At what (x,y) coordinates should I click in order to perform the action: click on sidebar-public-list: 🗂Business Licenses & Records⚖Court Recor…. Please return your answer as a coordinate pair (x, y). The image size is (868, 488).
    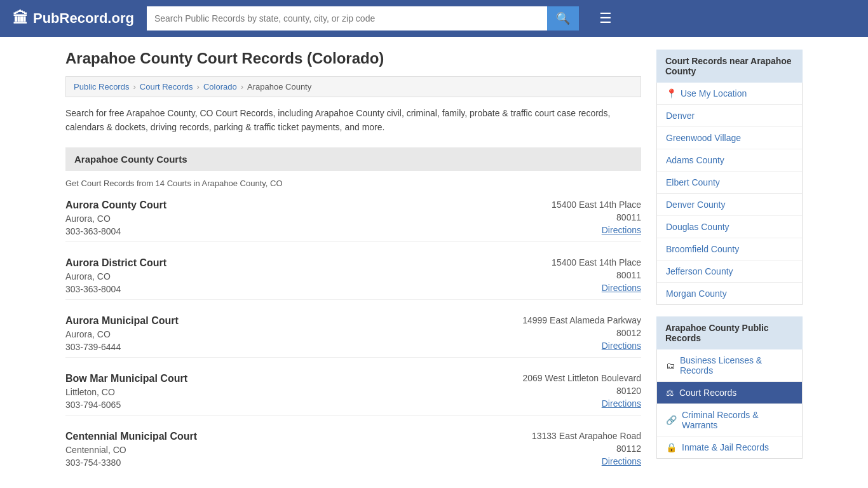
    Looking at the image, I should click on (729, 404).